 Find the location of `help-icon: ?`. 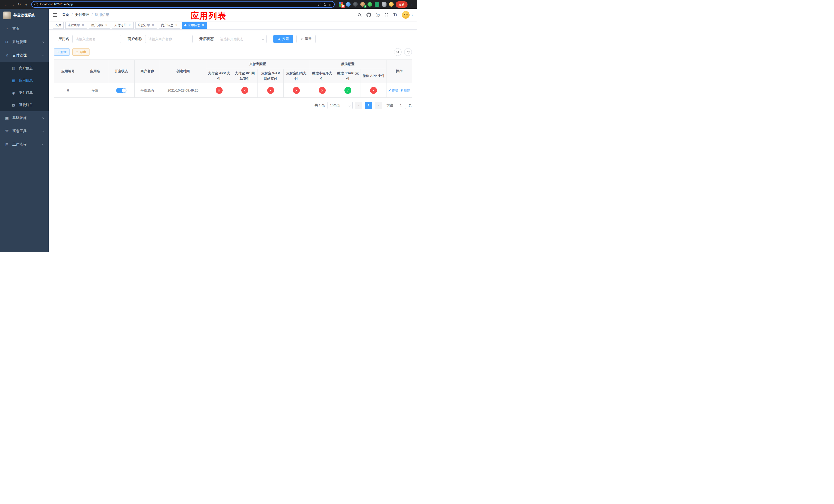

help-icon: ? is located at coordinates (378, 15).